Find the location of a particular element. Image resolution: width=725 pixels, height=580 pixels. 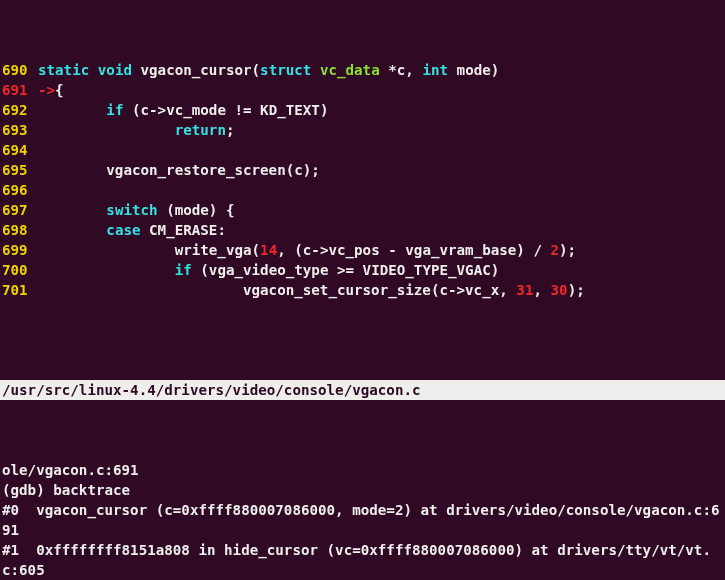

source-line: 700 if (vga_video_type >= VIDEO_TYPE_VGA… is located at coordinates (362, 270).